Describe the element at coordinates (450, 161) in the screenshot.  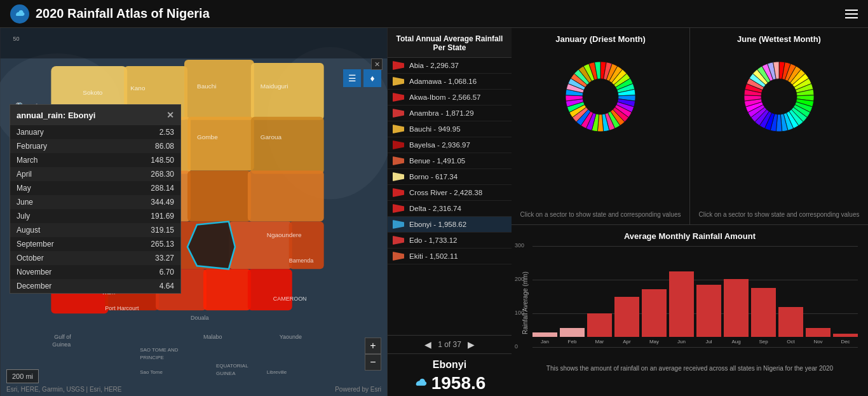
I see `rainfall-list-item: Benue - 1,491.05` at that location.